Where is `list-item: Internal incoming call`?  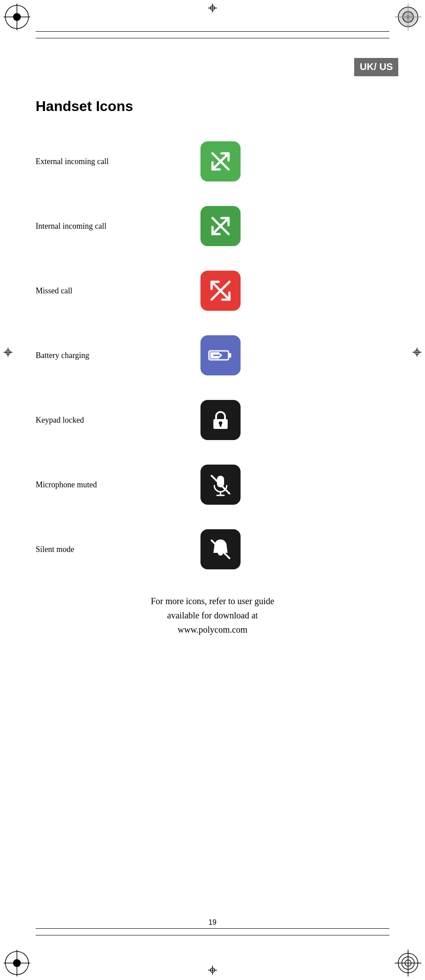
list-item: Internal incoming call is located at coordinates (212, 226).